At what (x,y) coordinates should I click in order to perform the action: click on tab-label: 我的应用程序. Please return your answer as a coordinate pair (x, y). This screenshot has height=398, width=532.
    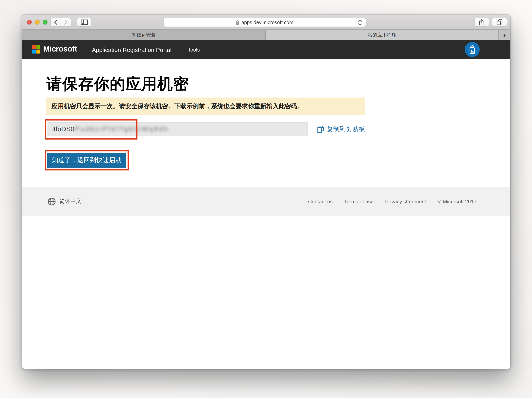
    Looking at the image, I should click on (382, 35).